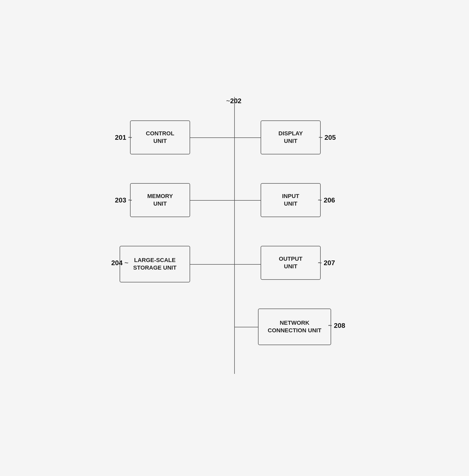 The height and width of the screenshot is (476, 469). What do you see at coordinates (160, 200) in the screenshot?
I see `memory-unit-label: MEMORYUNIT` at bounding box center [160, 200].